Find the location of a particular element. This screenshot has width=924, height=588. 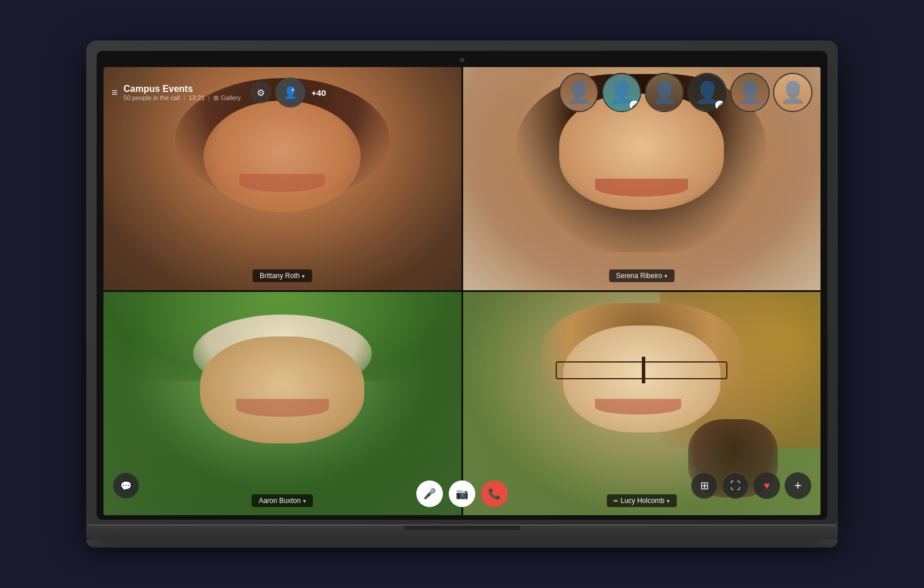

gallery-button: ⊞ Gallery is located at coordinates (227, 98).